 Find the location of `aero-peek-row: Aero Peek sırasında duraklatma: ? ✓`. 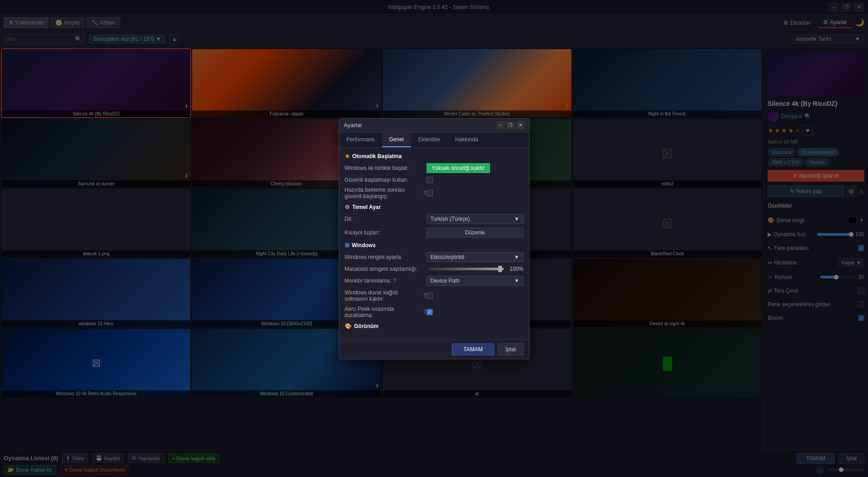

aero-peek-row: Aero Peek sırasında duraklatma: ? ✓ is located at coordinates (434, 312).